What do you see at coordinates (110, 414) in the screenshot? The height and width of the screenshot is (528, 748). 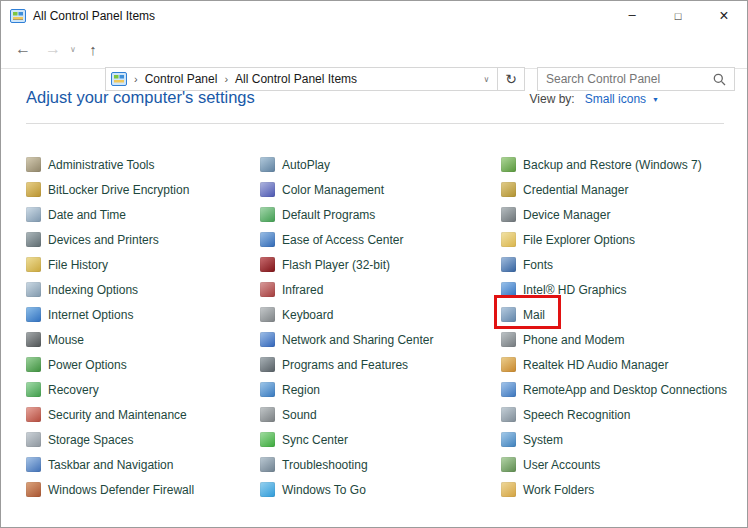 I see `control-panel-item: Security and Maintenance` at bounding box center [110, 414].